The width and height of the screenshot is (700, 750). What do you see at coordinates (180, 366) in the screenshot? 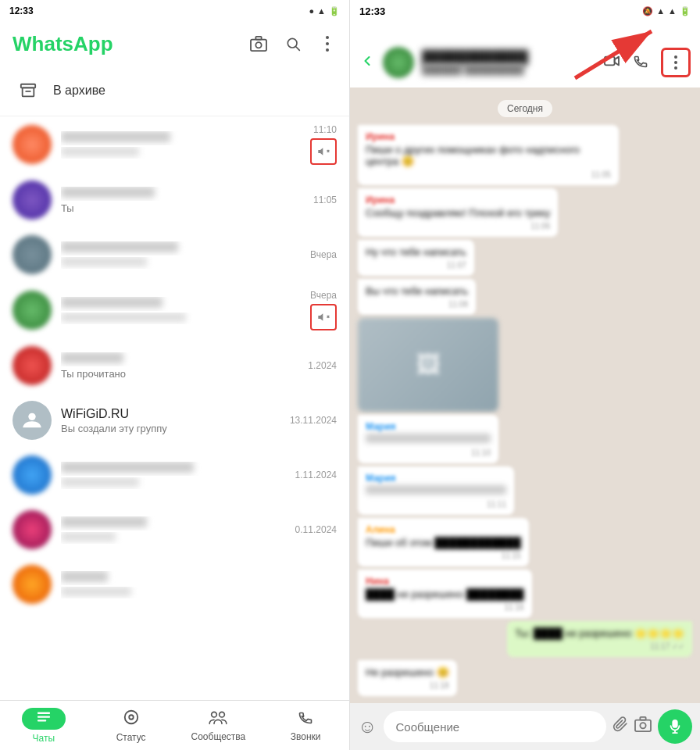
I see `chat-info: Ты прочитано` at bounding box center [180, 366].